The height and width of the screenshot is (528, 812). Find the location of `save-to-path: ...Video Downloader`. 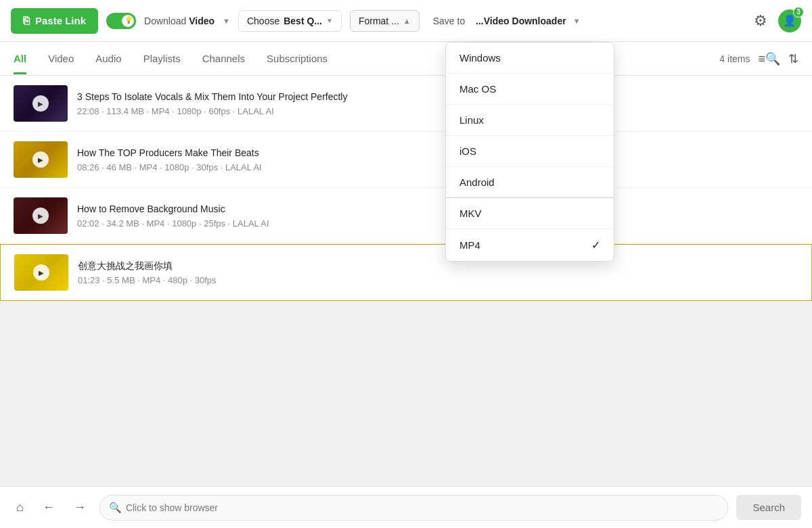

save-to-path: ...Video Downloader is located at coordinates (521, 21).